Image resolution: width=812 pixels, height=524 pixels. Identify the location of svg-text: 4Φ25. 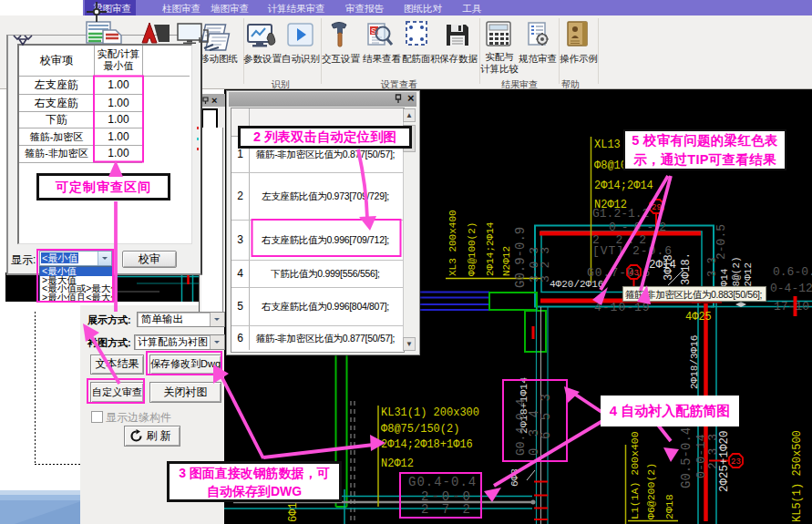
(698, 317).